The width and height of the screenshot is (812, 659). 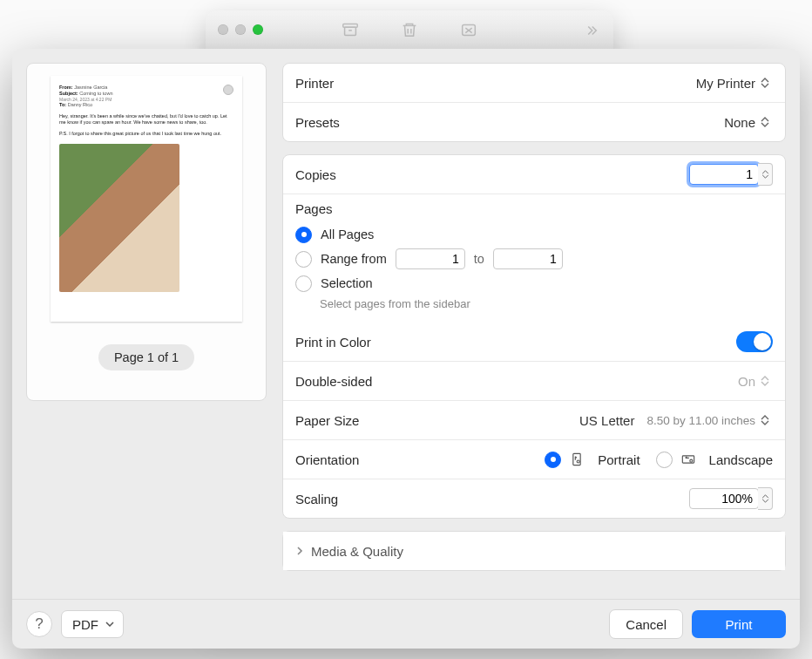 What do you see at coordinates (347, 283) in the screenshot?
I see `pages-selection-label: Selection` at bounding box center [347, 283].